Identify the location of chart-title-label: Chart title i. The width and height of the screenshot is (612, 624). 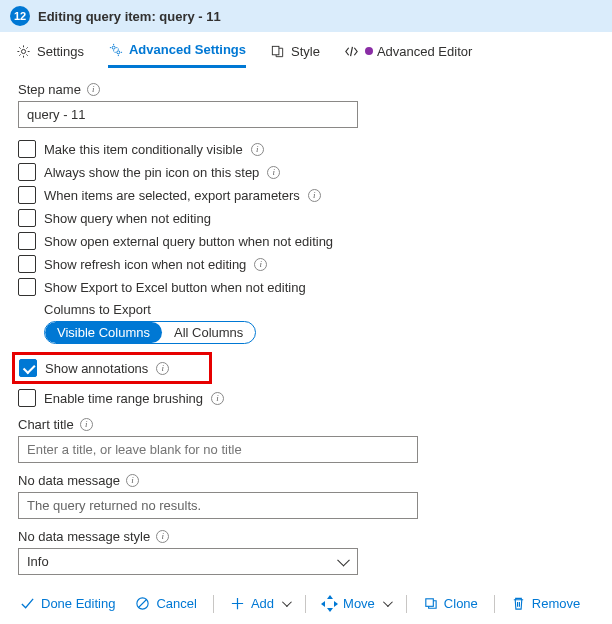
(306, 424).